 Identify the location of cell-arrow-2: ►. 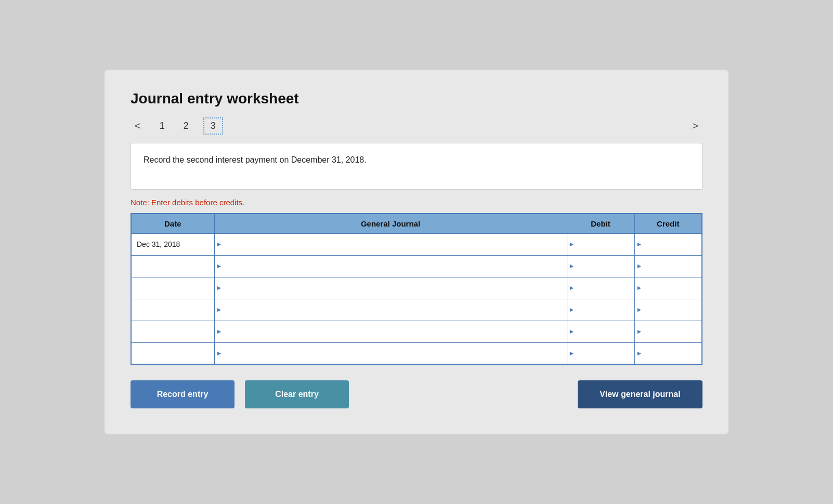
(219, 266).